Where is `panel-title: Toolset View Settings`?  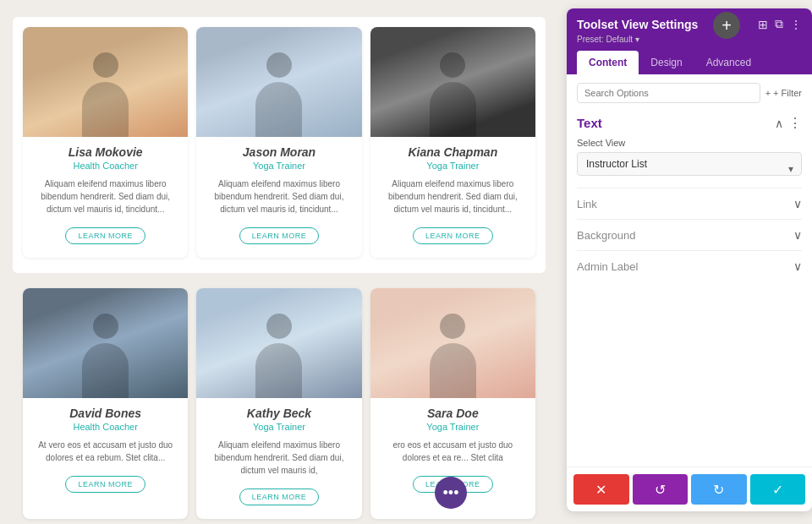
panel-title: Toolset View Settings is located at coordinates (638, 25).